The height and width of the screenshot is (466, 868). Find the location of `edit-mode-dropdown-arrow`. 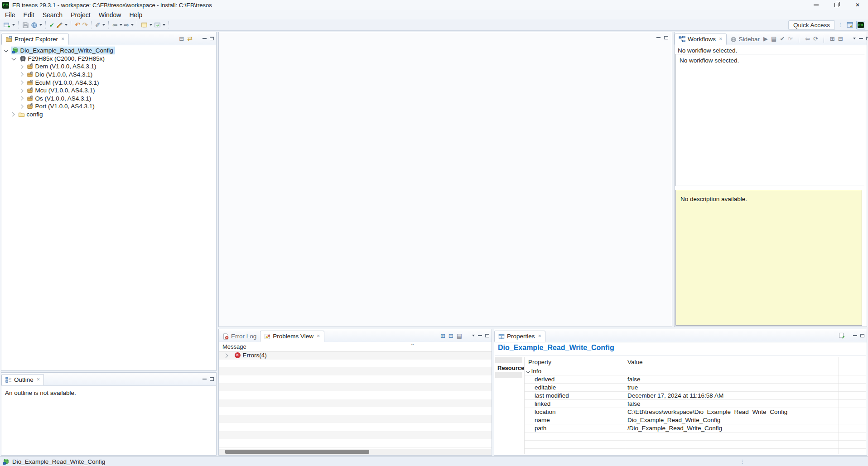

edit-mode-dropdown-arrow is located at coordinates (104, 25).